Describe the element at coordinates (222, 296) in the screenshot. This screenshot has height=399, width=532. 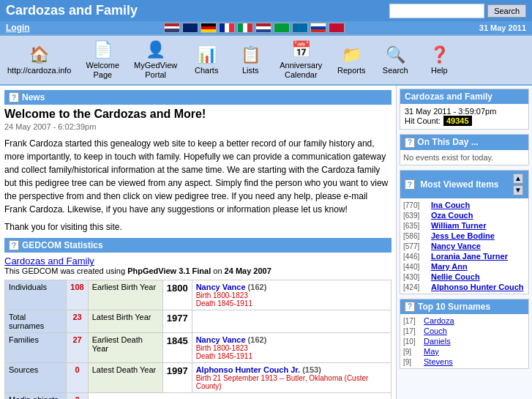
I see `birth-sub-0a: Birth 1800-1823` at that location.